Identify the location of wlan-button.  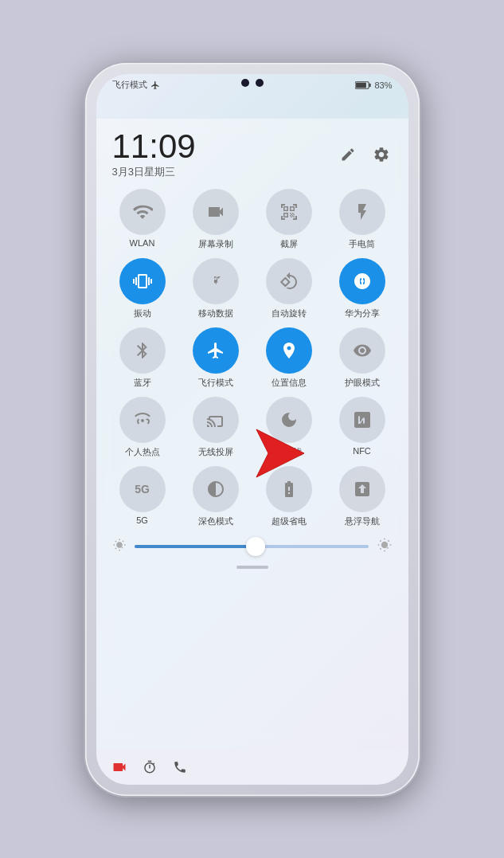
(143, 212).